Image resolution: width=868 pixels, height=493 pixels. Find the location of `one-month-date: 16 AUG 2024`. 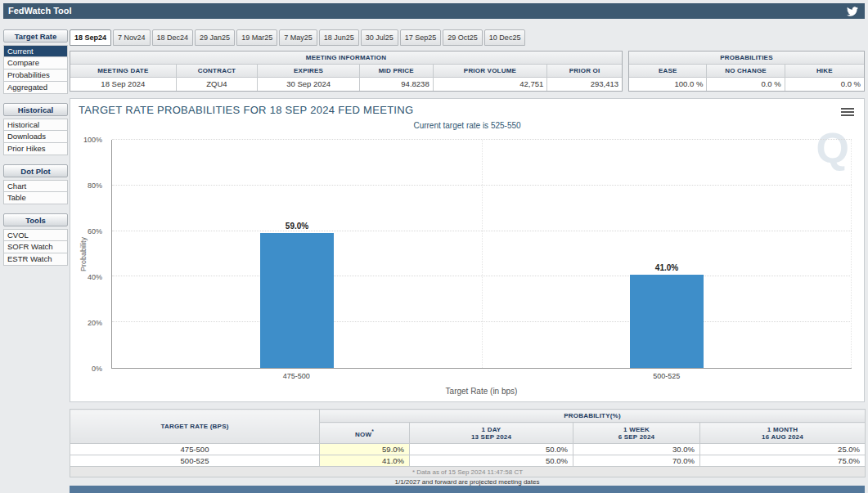

one-month-date: 16 AUG 2024 is located at coordinates (782, 437).